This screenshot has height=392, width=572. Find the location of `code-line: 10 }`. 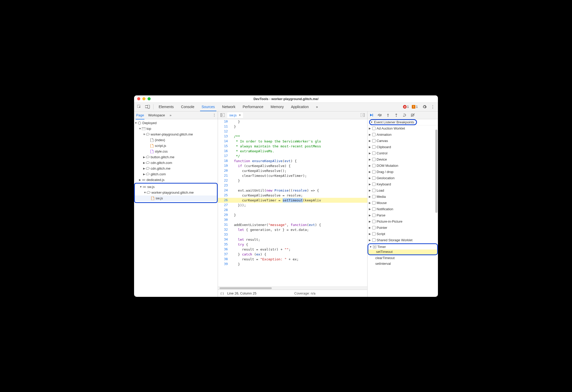

code-line: 10 } is located at coordinates (292, 122).